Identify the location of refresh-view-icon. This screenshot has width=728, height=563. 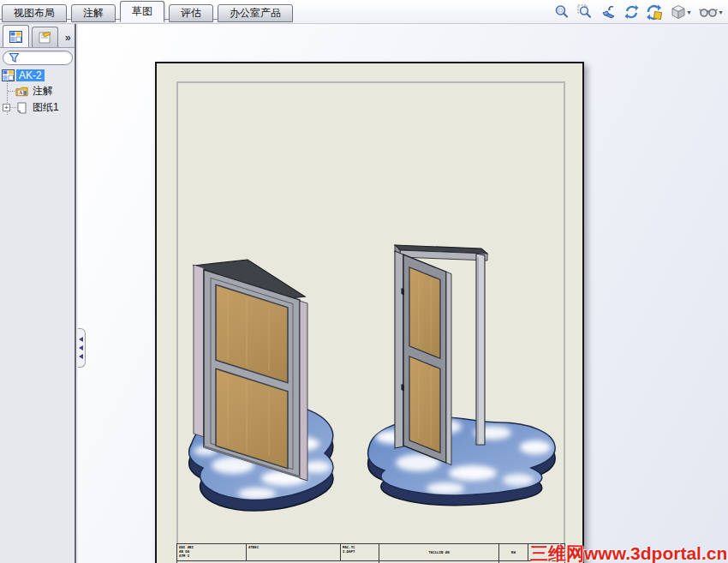
(631, 12).